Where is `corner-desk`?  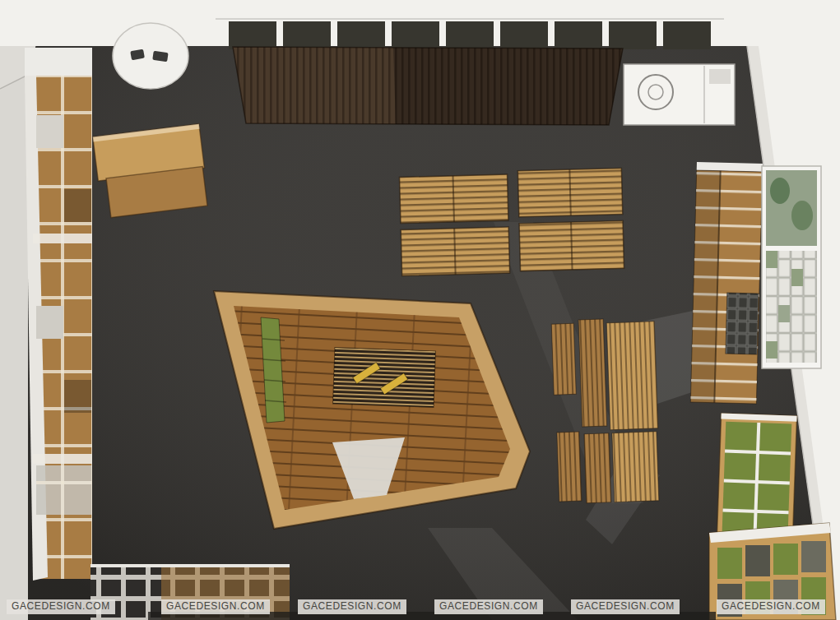 corner-desk is located at coordinates (151, 171).